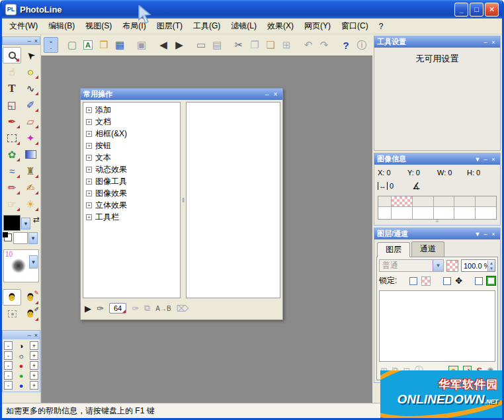 The height and width of the screenshot is (420, 504). Describe the element at coordinates (381, 26) in the screenshot. I see `menu-help: ?` at that location.